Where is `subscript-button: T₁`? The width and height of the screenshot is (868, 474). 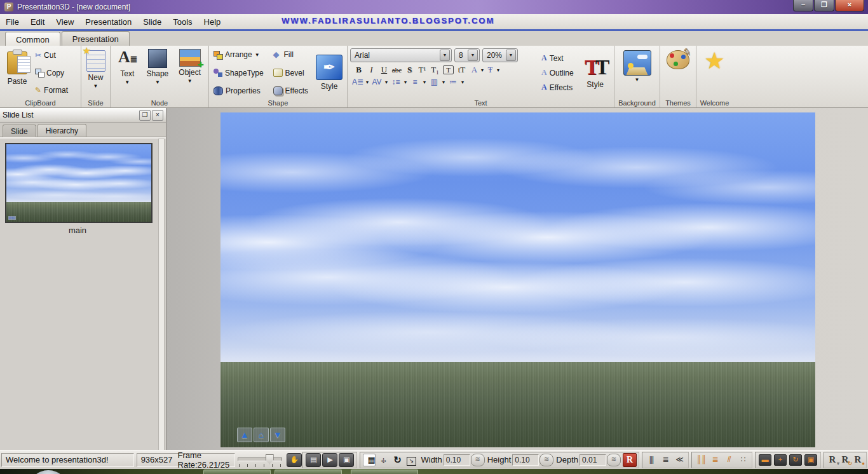
subscript-button: T₁ is located at coordinates (435, 70).